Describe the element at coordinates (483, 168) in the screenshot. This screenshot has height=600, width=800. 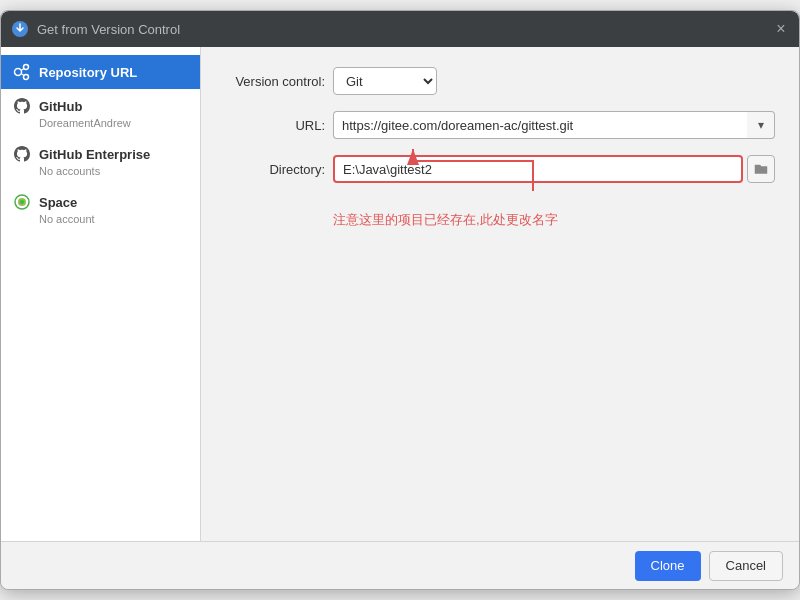
I see `annotation-arrow` at that location.